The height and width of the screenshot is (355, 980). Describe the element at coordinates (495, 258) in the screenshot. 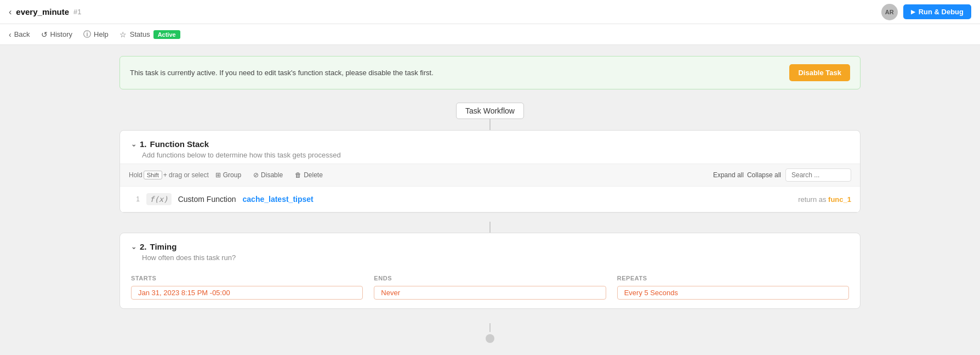

I see `timing-subtitle: How often does this task run?` at that location.